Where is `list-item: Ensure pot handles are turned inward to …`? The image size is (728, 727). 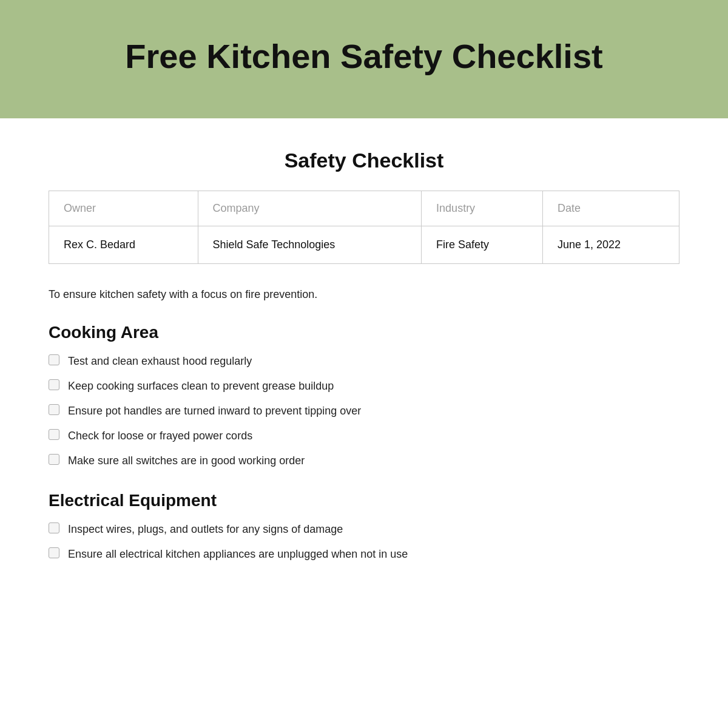
list-item: Ensure pot handles are turned inward to … is located at coordinates (364, 411).